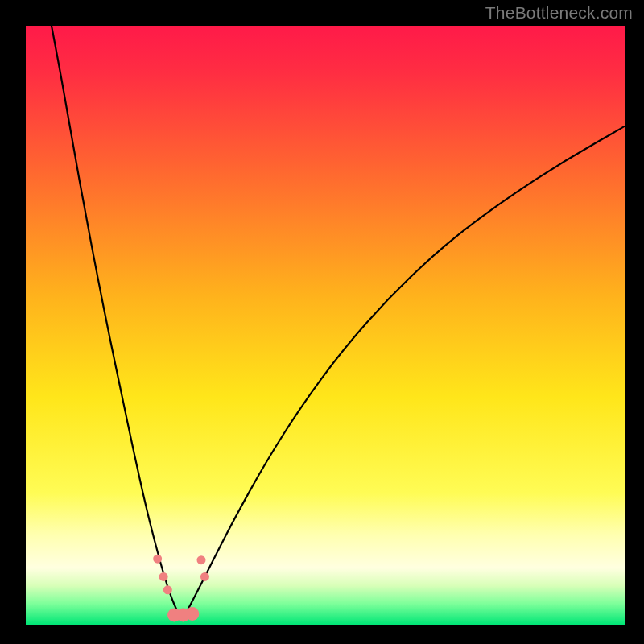  I want to click on watermark-text: TheBottleneck.com, so click(559, 13).